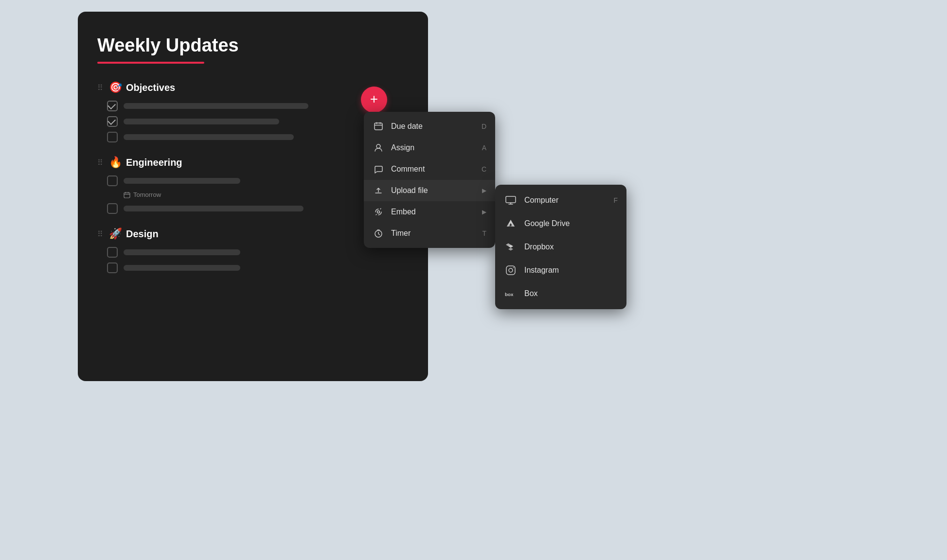 The width and height of the screenshot is (947, 560). I want to click on upload-submenu: Computer F Google Drive Dropbox, so click(561, 247).